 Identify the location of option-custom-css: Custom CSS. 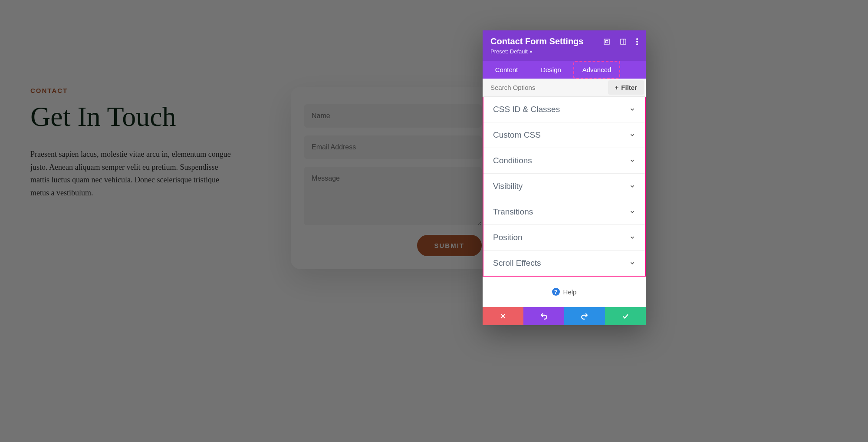
(564, 135).